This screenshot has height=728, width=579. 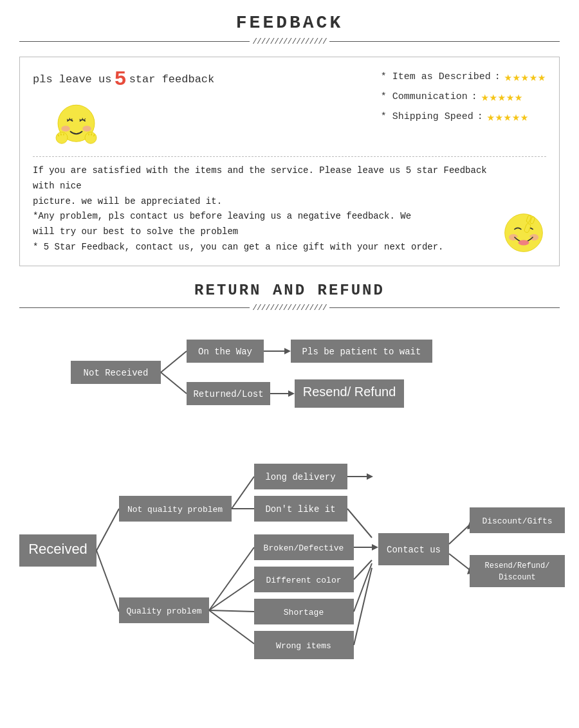 I want to click on rating-row-3: * Shipping Speed : ★★★★★, so click(x=463, y=117).